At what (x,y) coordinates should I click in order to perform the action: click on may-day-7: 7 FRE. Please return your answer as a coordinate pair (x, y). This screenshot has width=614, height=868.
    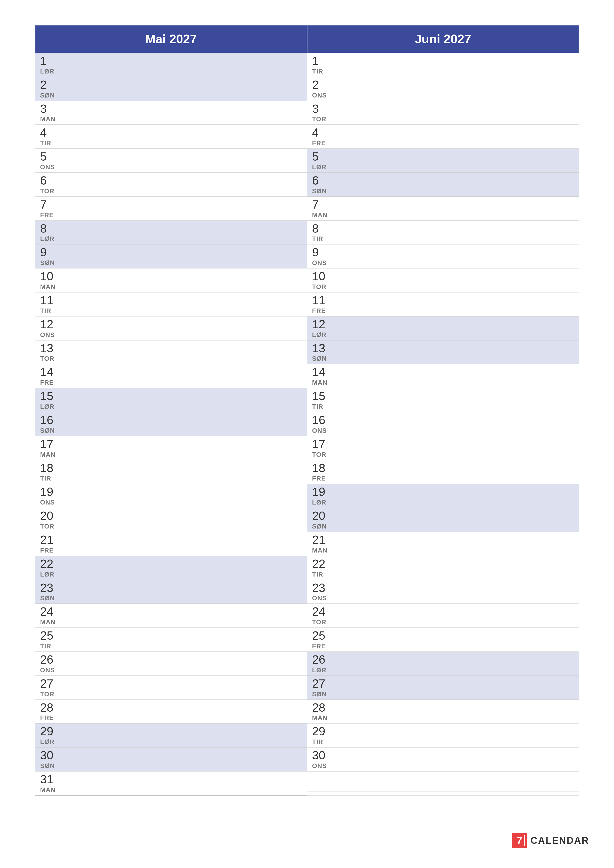
    Looking at the image, I should click on (171, 209).